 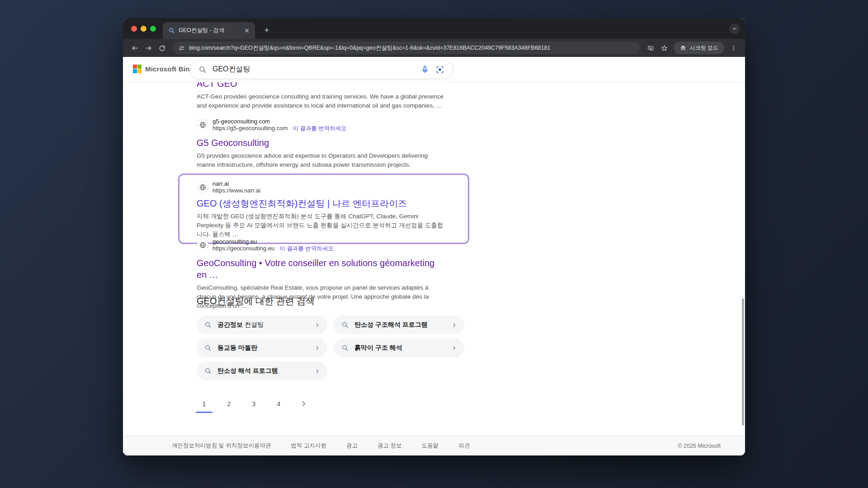 I want to click on highlighted-search-result: narr.ai https://www.narr.ai GEO (생성형엔진최적…, so click(x=324, y=209).